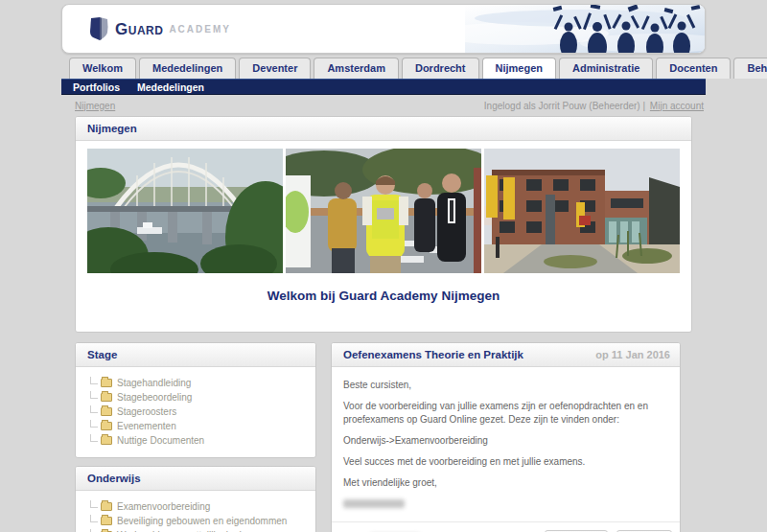 Image resolution: width=767 pixels, height=532 pixels. I want to click on photo-waal-bridge, so click(185, 211).